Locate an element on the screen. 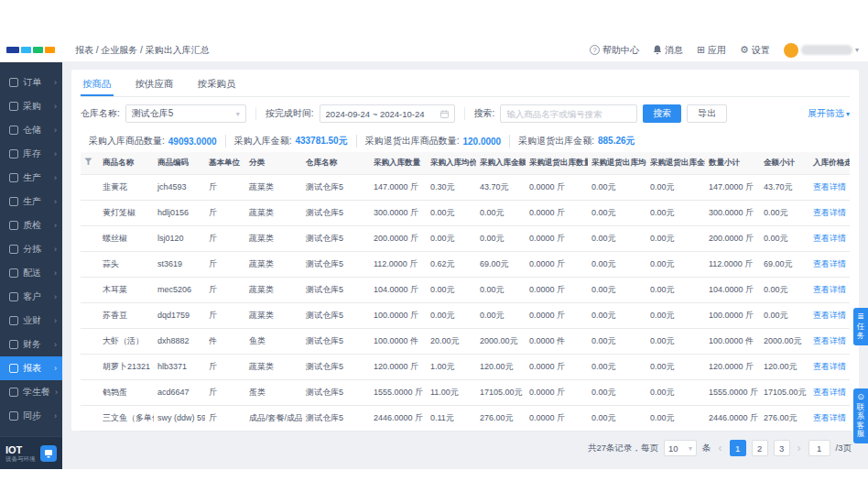 The height and width of the screenshot is (503, 868). sidebar-item: 质检 › is located at coordinates (31, 225).